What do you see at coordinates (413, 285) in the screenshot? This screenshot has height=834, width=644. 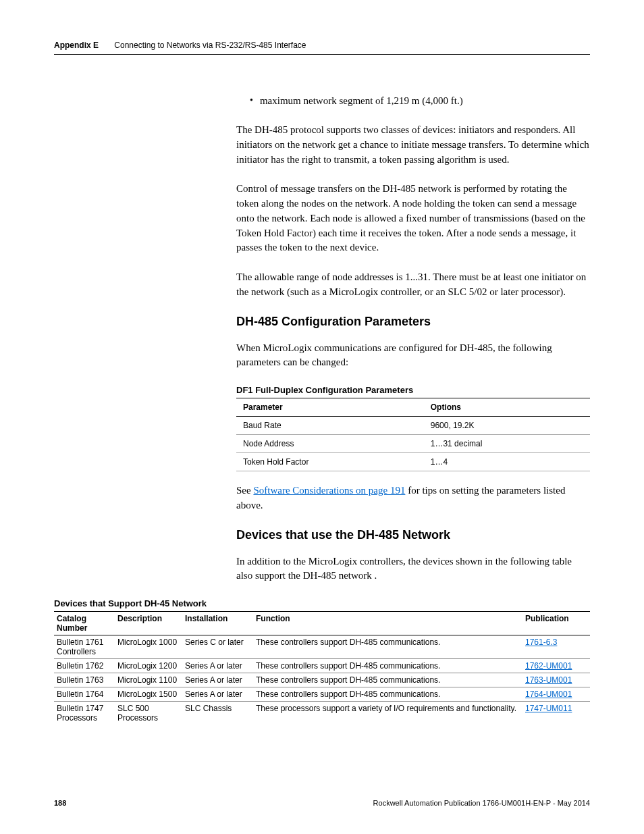 I see `paragraph: The allowable range of node addresses is…` at bounding box center [413, 285].